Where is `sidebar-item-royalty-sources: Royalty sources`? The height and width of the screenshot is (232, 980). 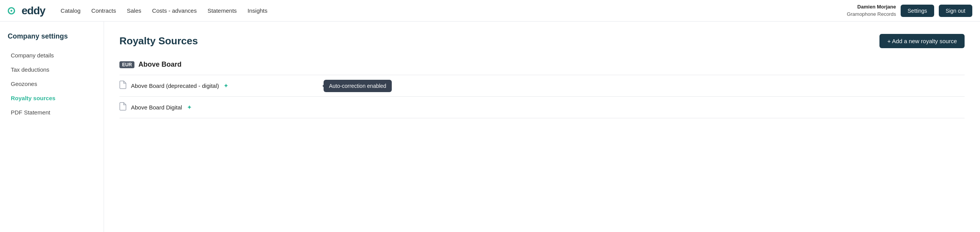
sidebar-item-royalty-sources: Royalty sources is located at coordinates (52, 98).